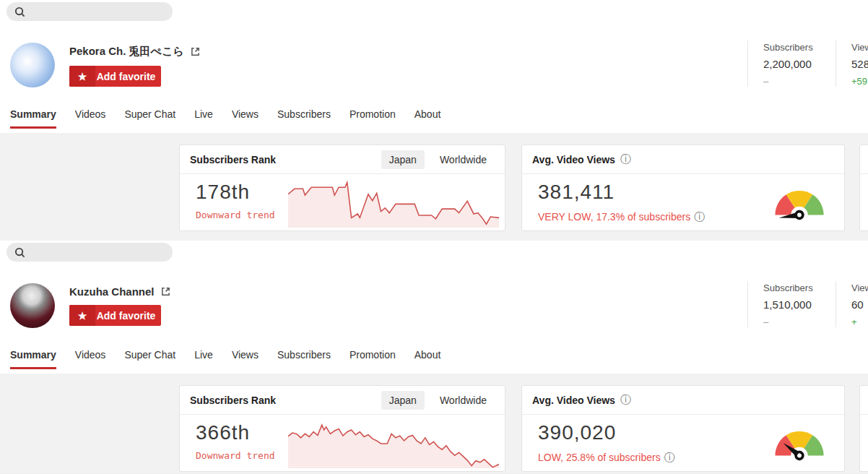 This screenshot has height=474, width=868. Describe the element at coordinates (621, 217) in the screenshot. I see `views-status-label: VERY LOW, 17.3% of subscribersⓘ` at that location.